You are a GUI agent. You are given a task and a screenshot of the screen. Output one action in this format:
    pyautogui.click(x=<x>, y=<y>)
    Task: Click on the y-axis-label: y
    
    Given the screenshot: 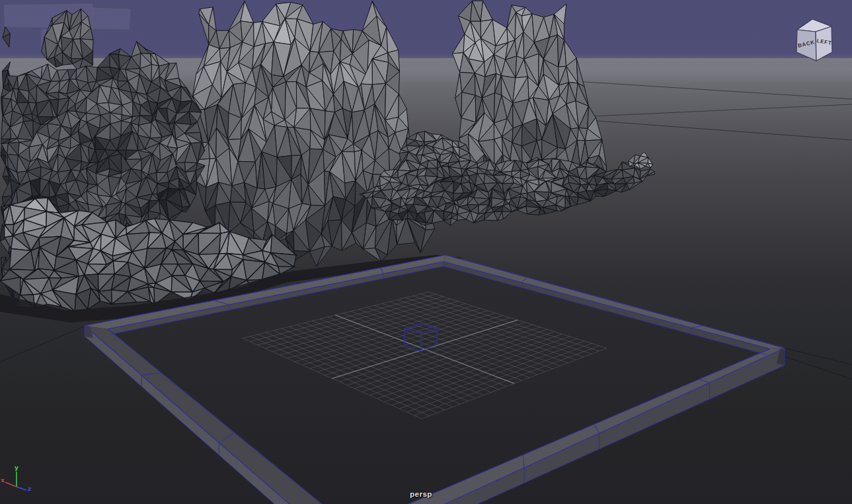 What is the action you would take?
    pyautogui.click(x=17, y=468)
    